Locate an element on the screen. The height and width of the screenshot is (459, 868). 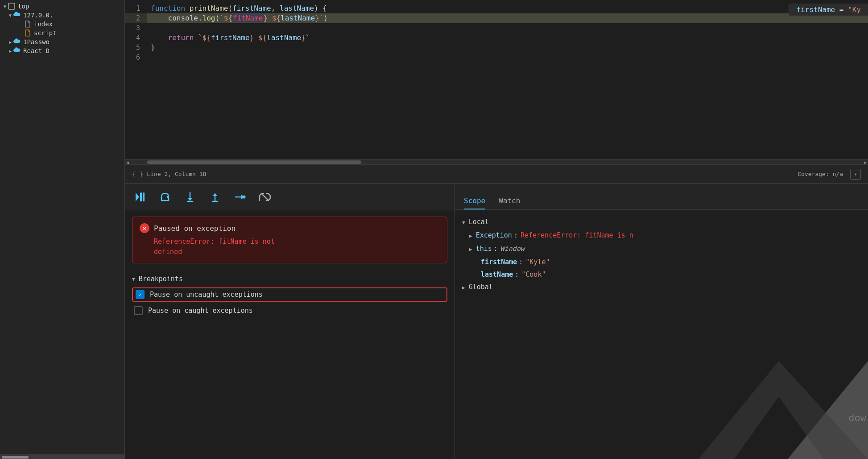
scope-local: ▼ Local is located at coordinates (661, 222).